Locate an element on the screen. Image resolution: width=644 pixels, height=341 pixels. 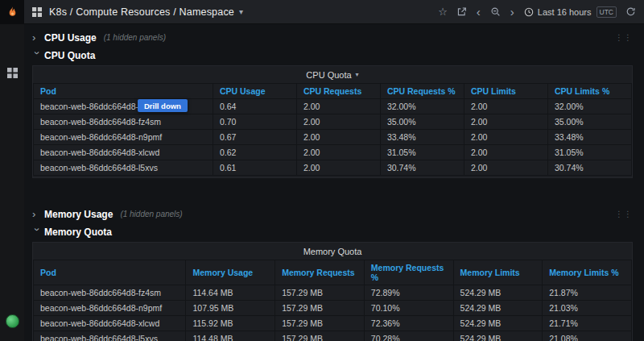
table-row: beacon-web-86ddc664d8-n9pmf0.672.0033.48… is located at coordinates (333, 137).